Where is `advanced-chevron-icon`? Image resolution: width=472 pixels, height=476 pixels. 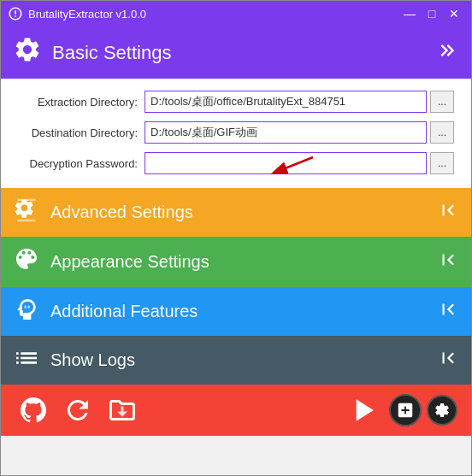
advanced-chevron-icon is located at coordinates (448, 212).